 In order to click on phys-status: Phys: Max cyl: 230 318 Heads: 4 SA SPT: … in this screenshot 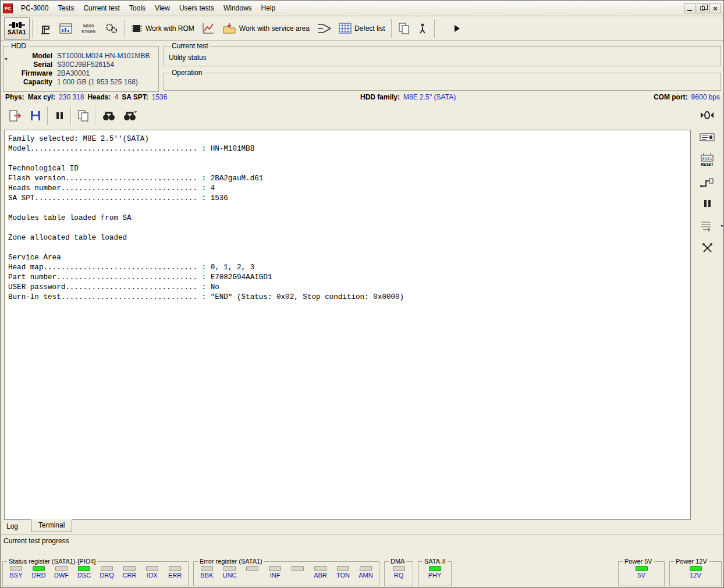, I will do `click(86, 97)`.